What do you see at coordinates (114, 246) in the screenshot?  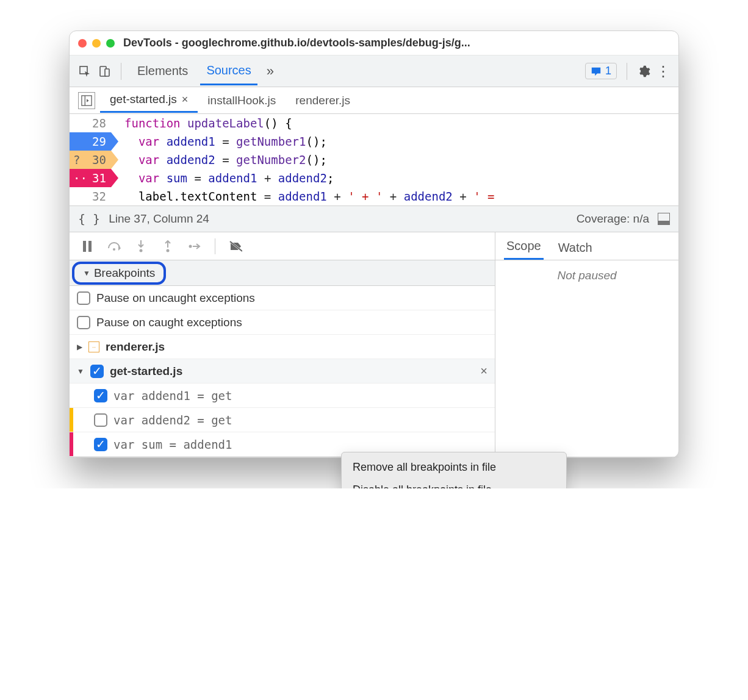 I see `step-over-icon` at bounding box center [114, 246].